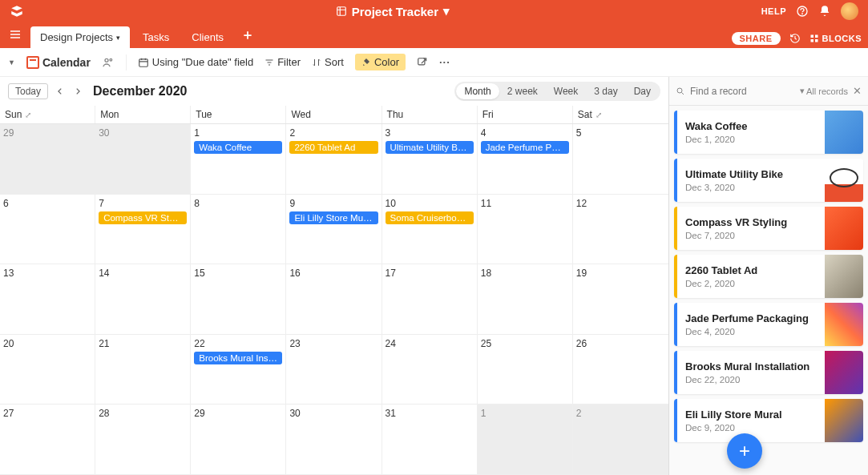  Describe the element at coordinates (525, 147) in the screenshot. I see `calendar-event: Jade Perfume Pac…` at that location.